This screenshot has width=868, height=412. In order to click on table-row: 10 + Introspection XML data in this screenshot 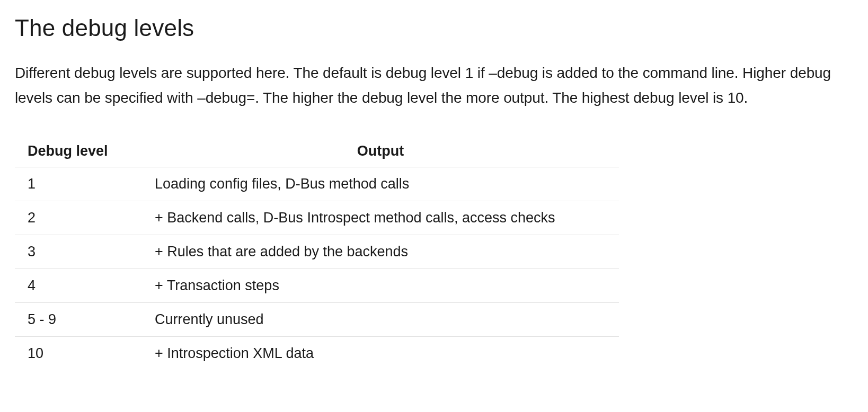, I will do `click(317, 354)`.